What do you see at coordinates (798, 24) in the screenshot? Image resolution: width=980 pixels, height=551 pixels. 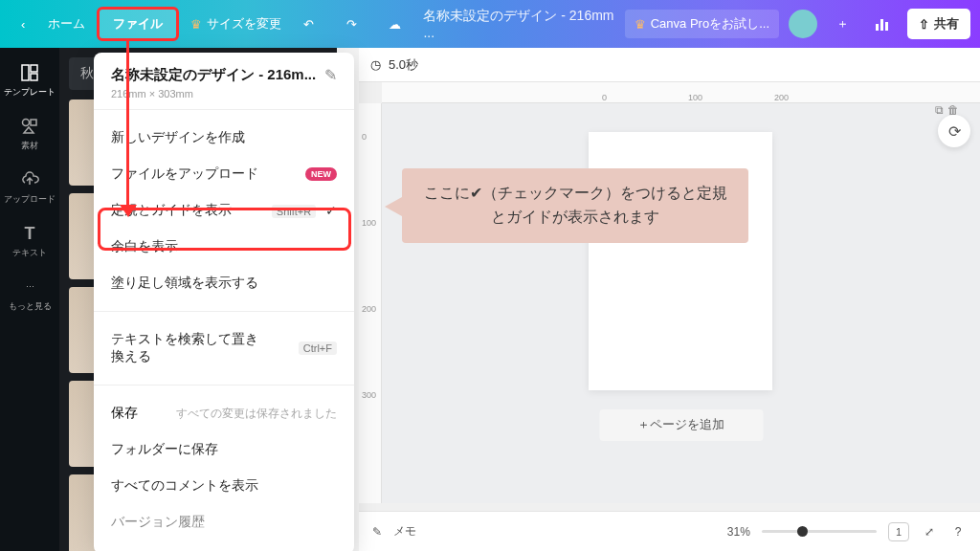 I see `header-right: ♛ Canva Proをお試し... ＋ ⇧ 共有` at bounding box center [798, 24].